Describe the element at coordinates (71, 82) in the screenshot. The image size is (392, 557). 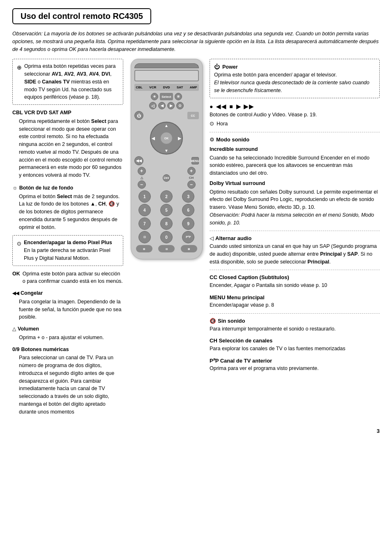
I see `av-text: Oprima esta botón repetidas veces para s…` at that location.